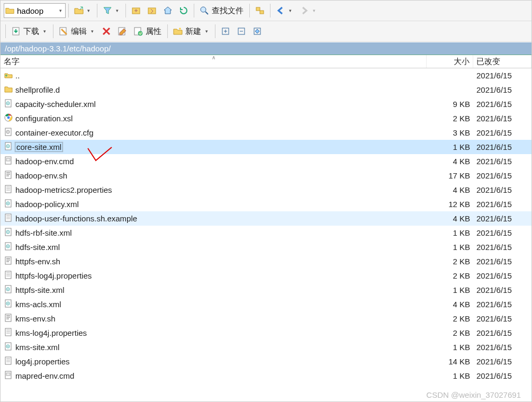 The width and height of the screenshot is (532, 402). What do you see at coordinates (184, 11) in the screenshot?
I see `refresh-button` at bounding box center [184, 11].